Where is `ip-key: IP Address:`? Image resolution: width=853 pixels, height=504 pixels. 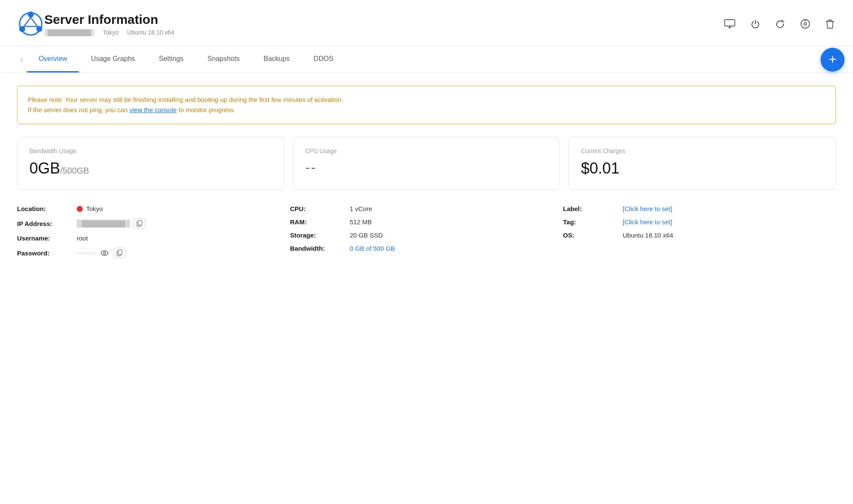
ip-key: IP Address: is located at coordinates (47, 223).